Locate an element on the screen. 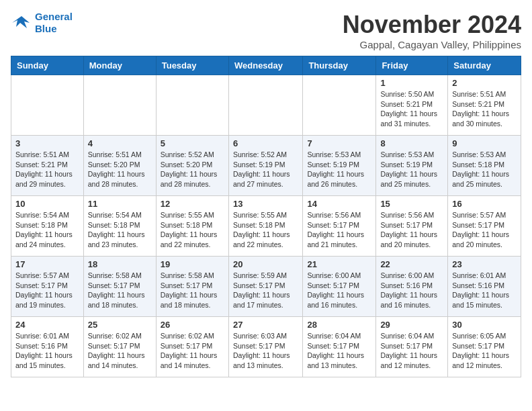 This screenshot has height=411, width=532. calendar-cell: 17Sunrise: 5:57 AMSunset: 5:17 PMDayligh… is located at coordinates (48, 287).